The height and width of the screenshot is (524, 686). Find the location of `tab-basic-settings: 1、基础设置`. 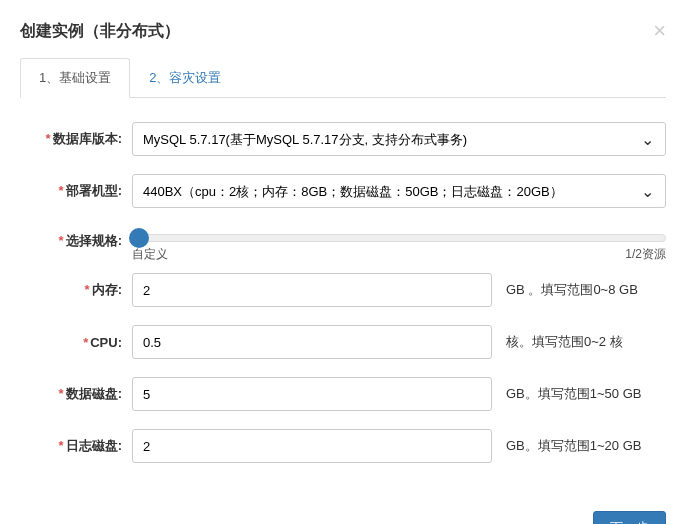

tab-basic-settings: 1、基础设置 is located at coordinates (75, 78).